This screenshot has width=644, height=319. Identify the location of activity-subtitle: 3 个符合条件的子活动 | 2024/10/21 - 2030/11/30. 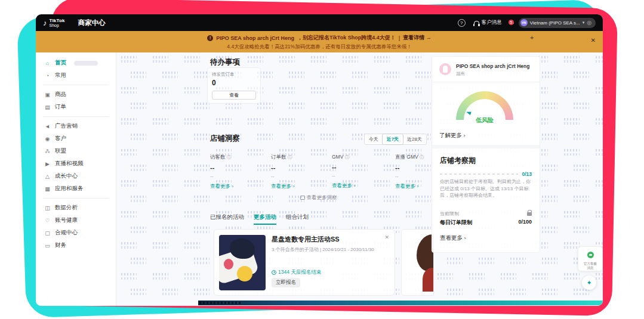
(330, 249).